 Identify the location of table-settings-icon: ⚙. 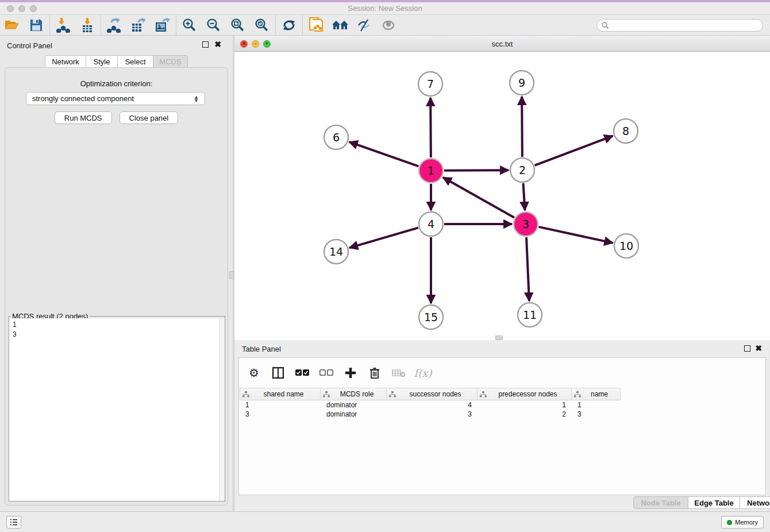
(254, 373).